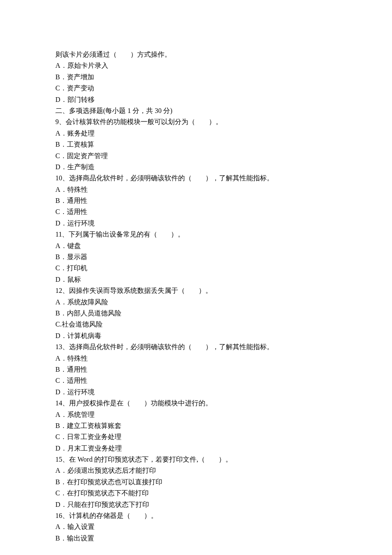 This screenshot has height=555, width=392. Describe the element at coordinates (196, 471) in the screenshot. I see `text-line: A．必须退出预览状态后才能打印` at that location.